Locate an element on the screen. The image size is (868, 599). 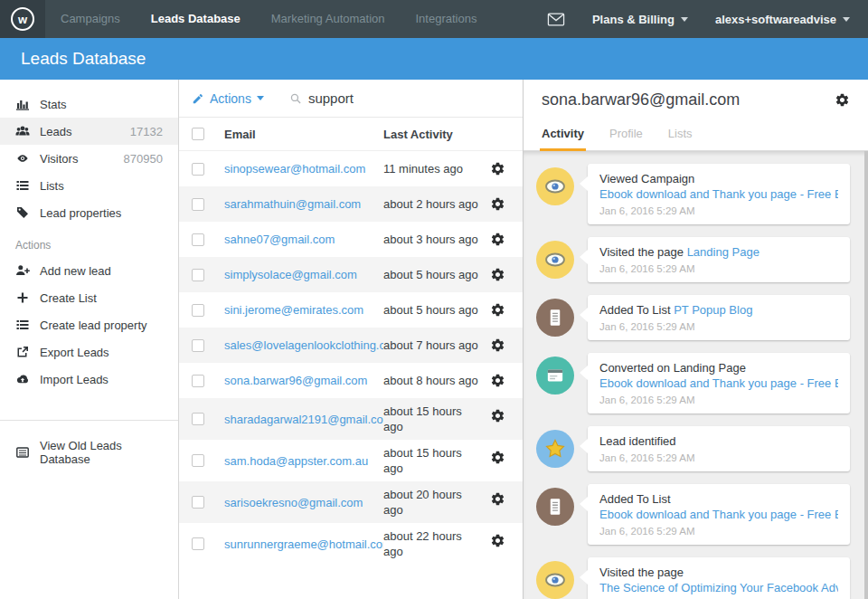
activity-card: Converted on Landing PageEbook download … is located at coordinates (719, 384).